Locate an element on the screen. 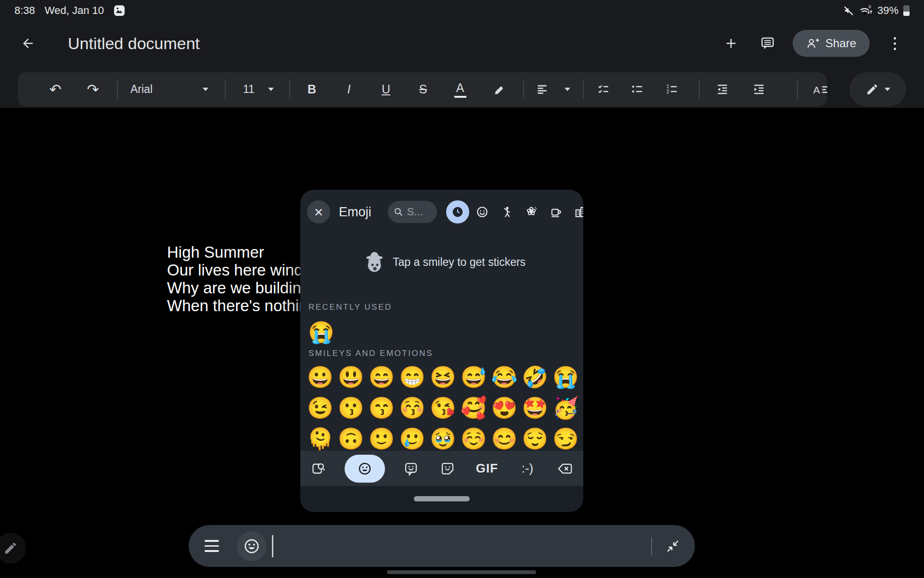  category-nature is located at coordinates (531, 212).